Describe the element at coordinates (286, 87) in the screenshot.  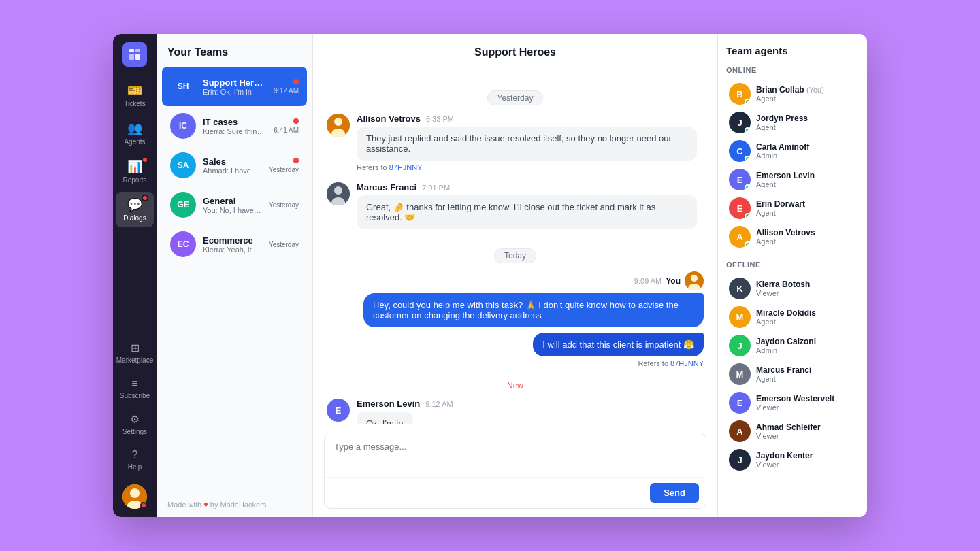
I see `team-meta-sh: 9:12 AM` at that location.